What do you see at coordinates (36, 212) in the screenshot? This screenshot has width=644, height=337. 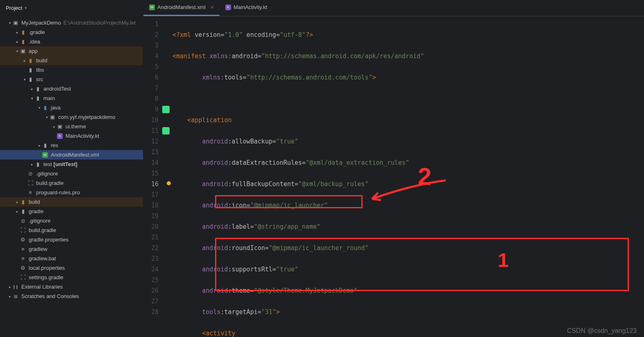 I see `tree-label: gradle` at bounding box center [36, 212].